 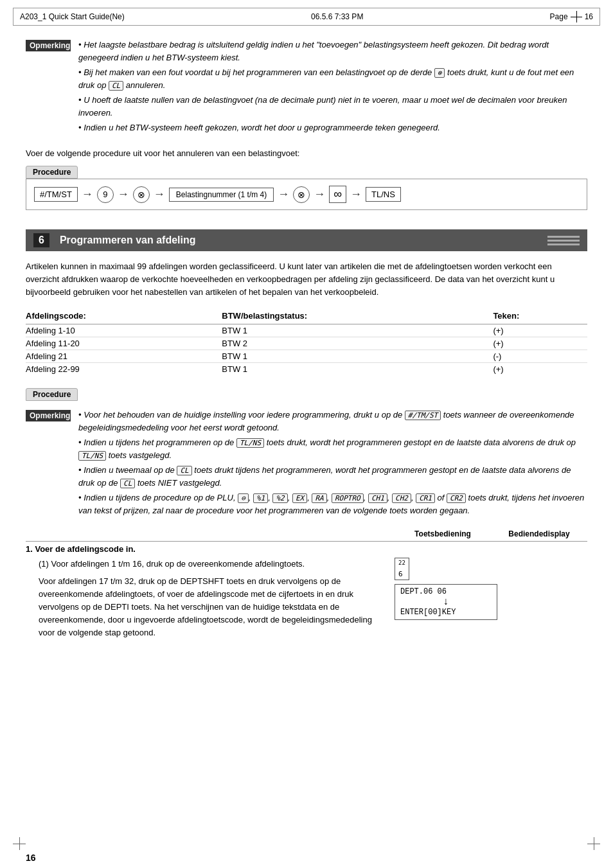 What do you see at coordinates (184, 470) in the screenshot?
I see `key-cl: CL` at bounding box center [184, 470].